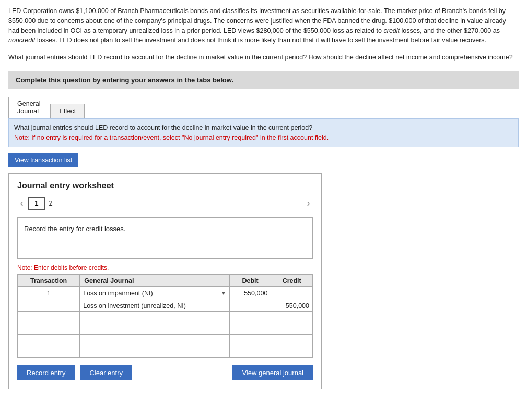 Image resolution: width=527 pixels, height=420 pixels. Describe the element at coordinates (49, 281) in the screenshot. I see `col-header-transaction: Transaction` at that location.